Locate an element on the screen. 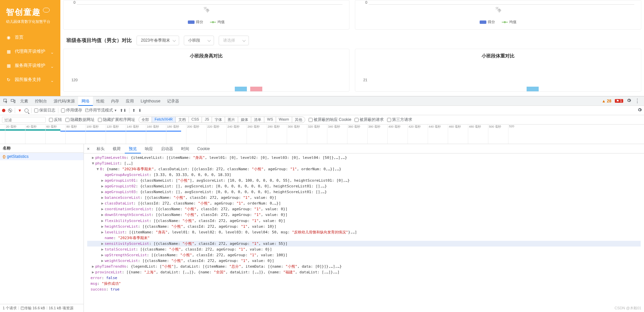 This screenshot has width=644, height=312. device-toggle-icon is located at coordinates (13, 101).